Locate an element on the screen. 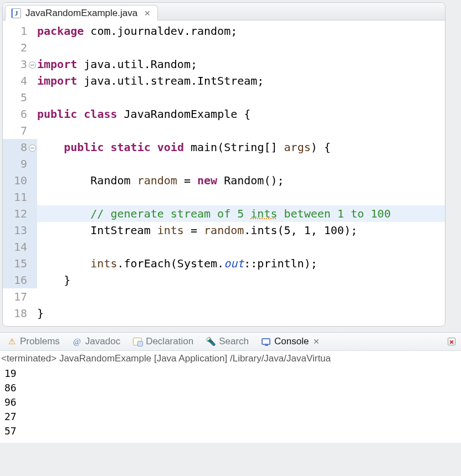 The height and width of the screenshot is (476, 461). code-line: 16 } is located at coordinates (224, 280).